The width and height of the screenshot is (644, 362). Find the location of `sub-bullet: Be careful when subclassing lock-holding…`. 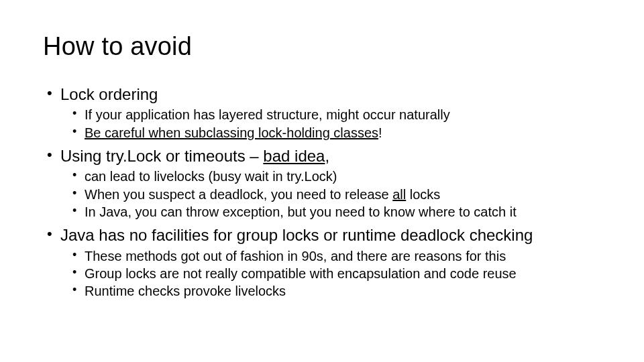

sub-bullet: Be careful when subclassing lock-holding… is located at coordinates (331, 133).